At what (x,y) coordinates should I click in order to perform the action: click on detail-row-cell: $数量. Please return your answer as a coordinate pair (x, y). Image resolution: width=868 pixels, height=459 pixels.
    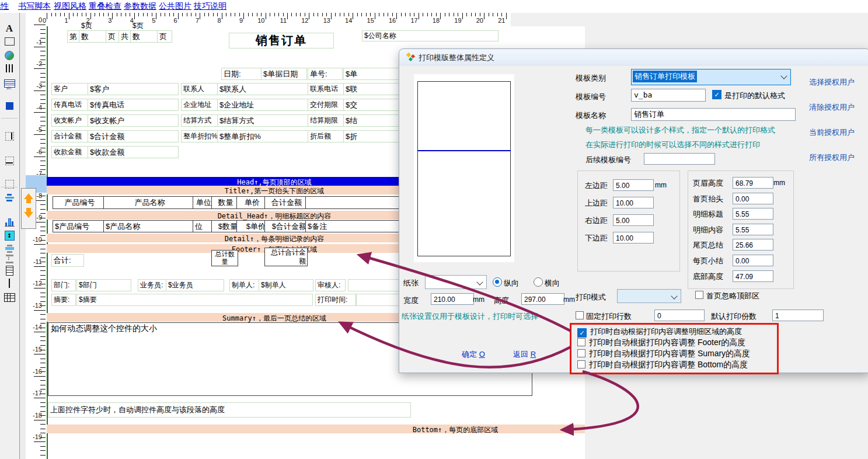
    Looking at the image, I should click on (225, 227).